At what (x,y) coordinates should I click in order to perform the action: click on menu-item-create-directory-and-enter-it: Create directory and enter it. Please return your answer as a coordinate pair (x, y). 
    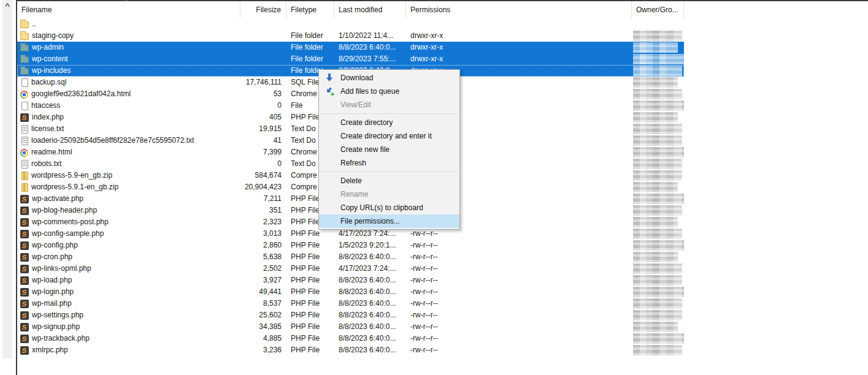
    Looking at the image, I should click on (389, 136).